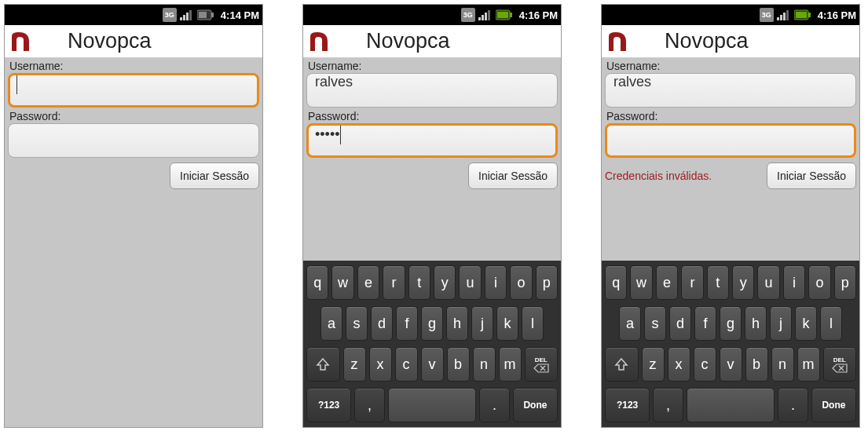 The height and width of the screenshot is (431, 868). What do you see at coordinates (432, 42) in the screenshot?
I see `app-title-bar: Novopca` at bounding box center [432, 42].